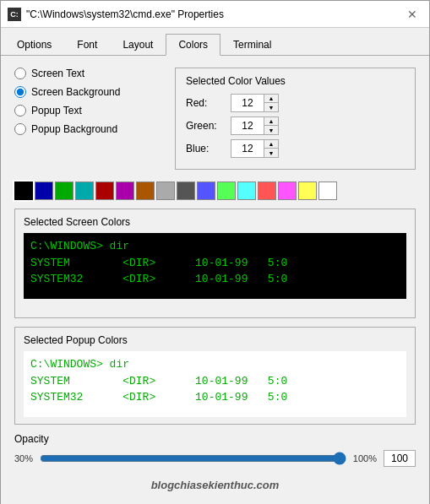 The image size is (430, 504). What do you see at coordinates (215, 14) in the screenshot?
I see `title-bar: C: "C:\Windows\system32\cmd.exe" Propert…` at bounding box center [215, 14].